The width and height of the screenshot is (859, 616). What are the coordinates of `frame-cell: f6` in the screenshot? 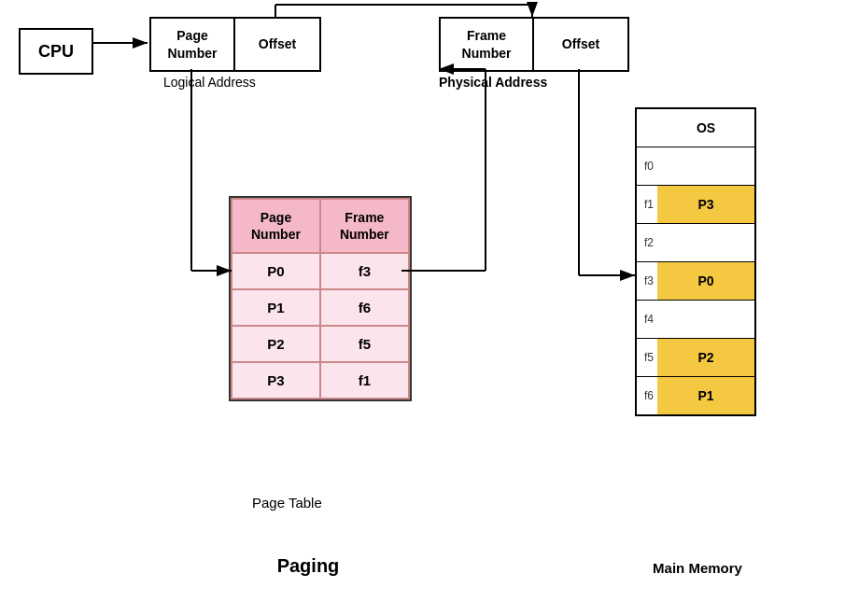 It's located at (364, 308).